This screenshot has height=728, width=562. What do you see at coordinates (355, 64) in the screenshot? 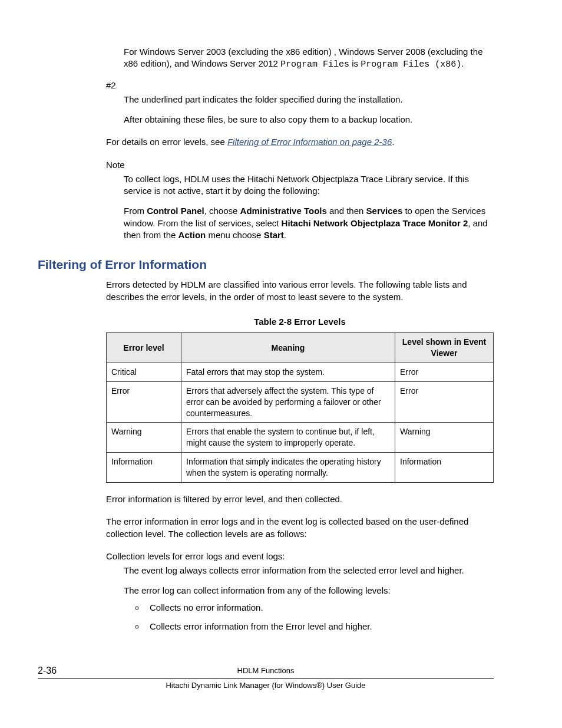
I see `text: is` at bounding box center [355, 64].